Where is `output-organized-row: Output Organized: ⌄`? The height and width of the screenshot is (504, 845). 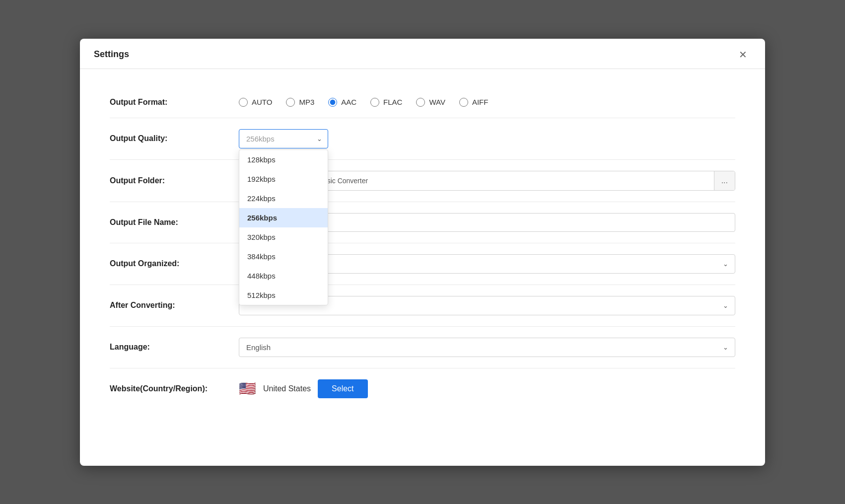
output-organized-row: Output Organized: ⌄ is located at coordinates (422, 264).